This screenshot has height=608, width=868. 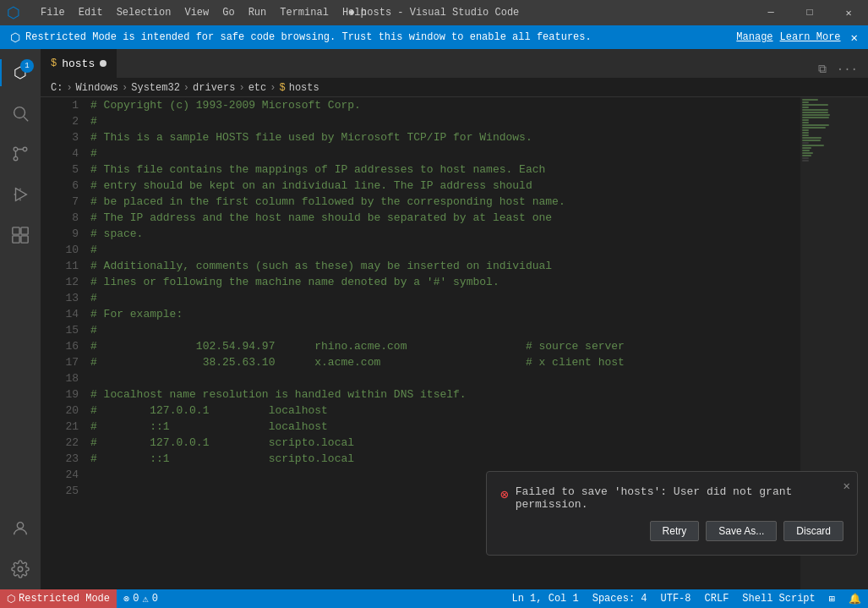 What do you see at coordinates (676, 599) in the screenshot?
I see `encoding-label: UTF-8` at bounding box center [676, 599].